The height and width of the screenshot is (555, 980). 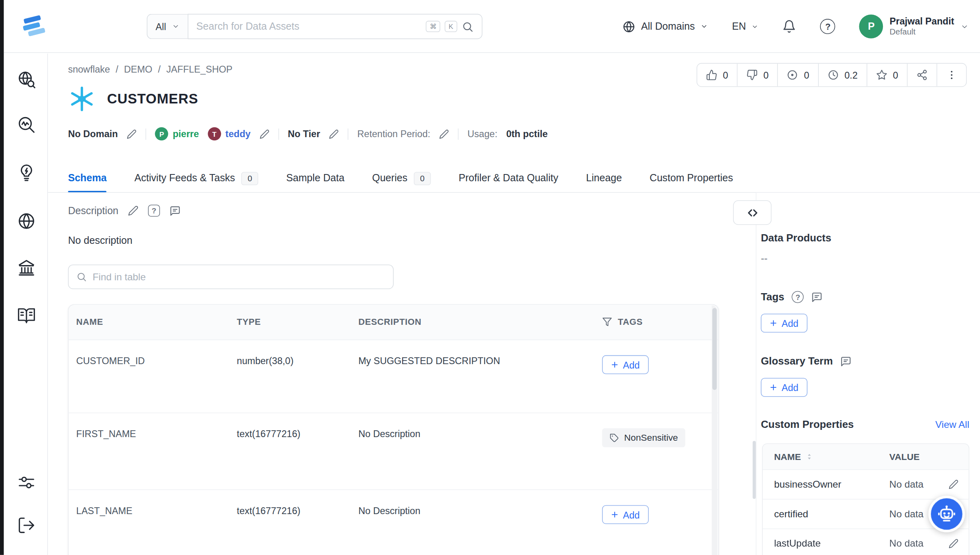 What do you see at coordinates (348, 134) in the screenshot?
I see `divider` at bounding box center [348, 134].